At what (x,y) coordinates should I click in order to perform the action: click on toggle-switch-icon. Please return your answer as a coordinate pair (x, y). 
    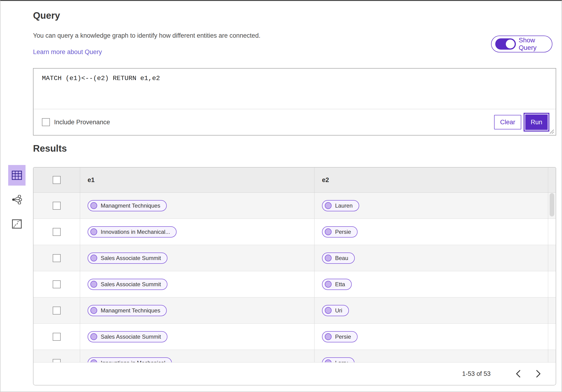
    Looking at the image, I should click on (506, 44).